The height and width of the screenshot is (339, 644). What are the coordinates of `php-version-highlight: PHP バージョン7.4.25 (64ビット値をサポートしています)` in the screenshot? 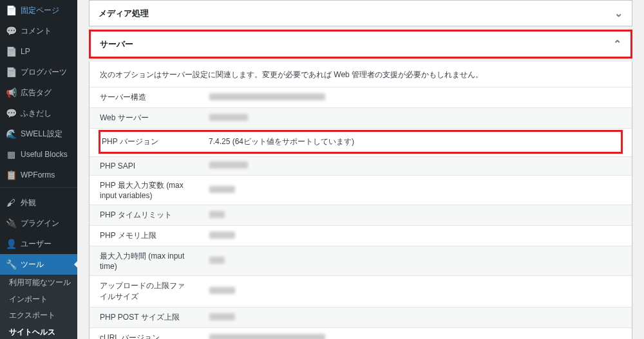 It's located at (361, 142).